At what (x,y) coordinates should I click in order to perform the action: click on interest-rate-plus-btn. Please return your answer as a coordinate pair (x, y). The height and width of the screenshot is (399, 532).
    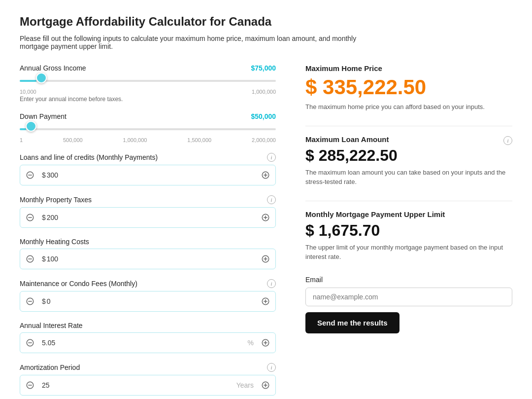
    Looking at the image, I should click on (266, 343).